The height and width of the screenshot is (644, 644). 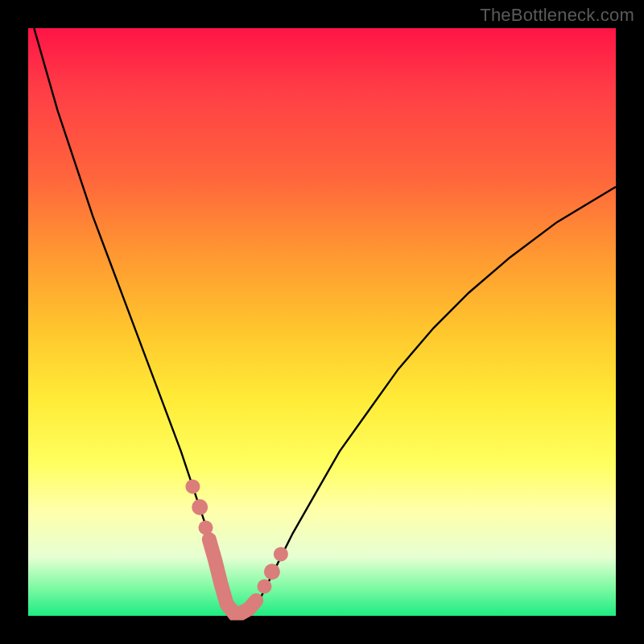 What do you see at coordinates (557, 15) in the screenshot?
I see `watermark-text: TheBottleneck.com` at bounding box center [557, 15].